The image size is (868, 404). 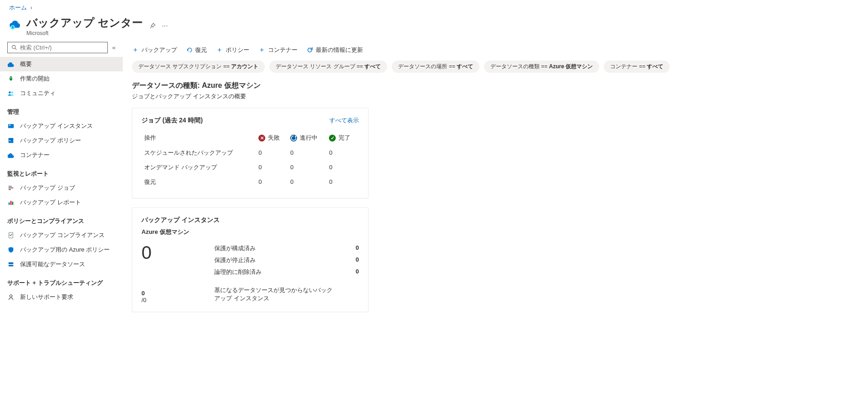 I want to click on toolbar-backup-button: ＋ バックアップ, so click(x=155, y=50).